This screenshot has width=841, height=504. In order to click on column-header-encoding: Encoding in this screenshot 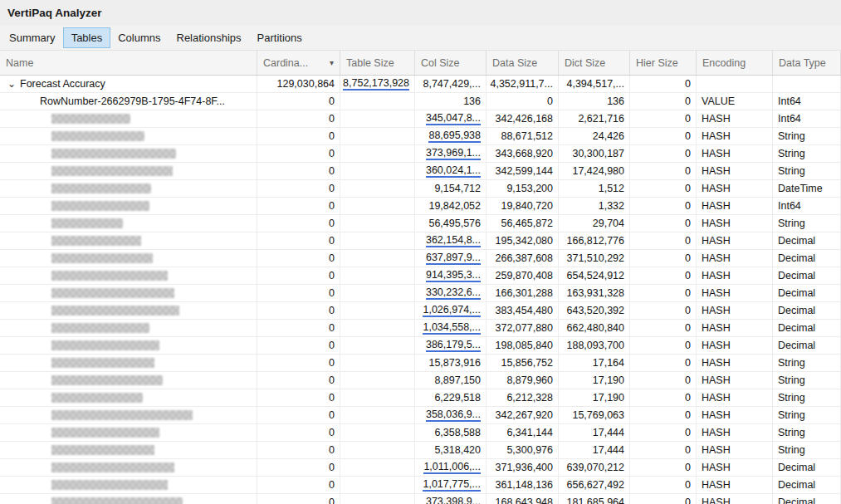, I will do `click(735, 63)`.